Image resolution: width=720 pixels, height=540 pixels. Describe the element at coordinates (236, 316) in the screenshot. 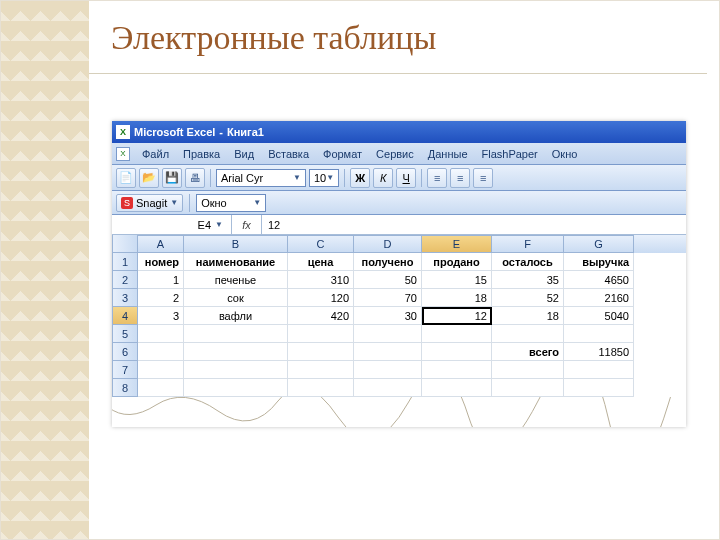

I see `cell: вафли` at that location.